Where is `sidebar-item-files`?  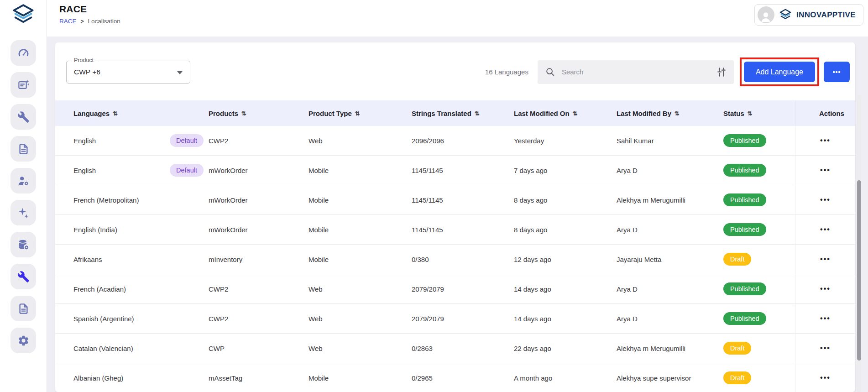 sidebar-item-files is located at coordinates (23, 308).